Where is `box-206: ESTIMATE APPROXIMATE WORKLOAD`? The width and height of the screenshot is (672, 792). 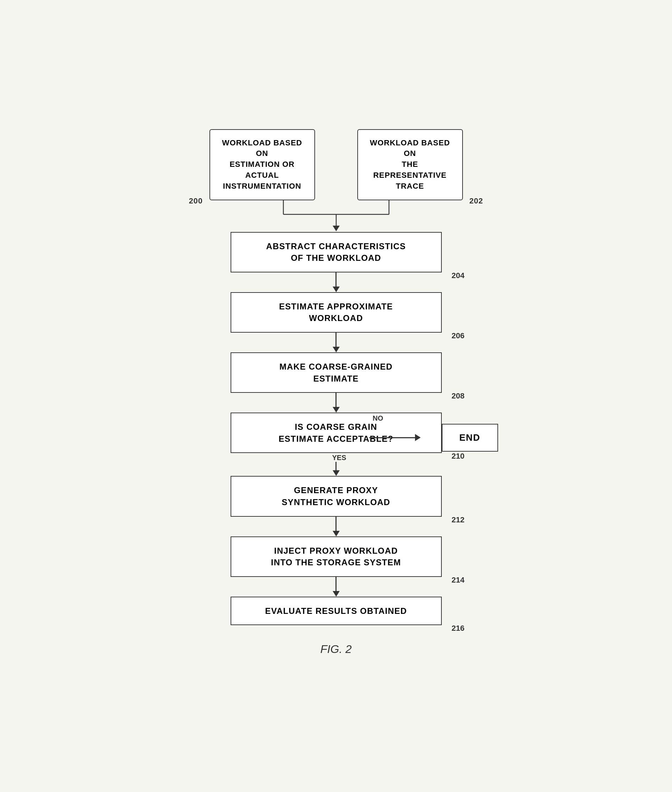 box-206: ESTIMATE APPROXIMATE WORKLOAD is located at coordinates (336, 312).